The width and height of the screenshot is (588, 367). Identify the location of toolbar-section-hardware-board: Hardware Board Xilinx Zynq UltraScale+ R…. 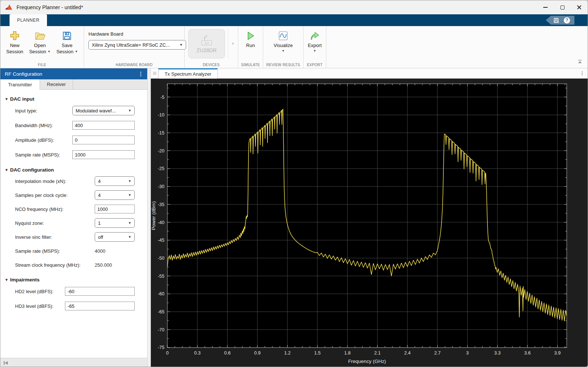
(134, 47).